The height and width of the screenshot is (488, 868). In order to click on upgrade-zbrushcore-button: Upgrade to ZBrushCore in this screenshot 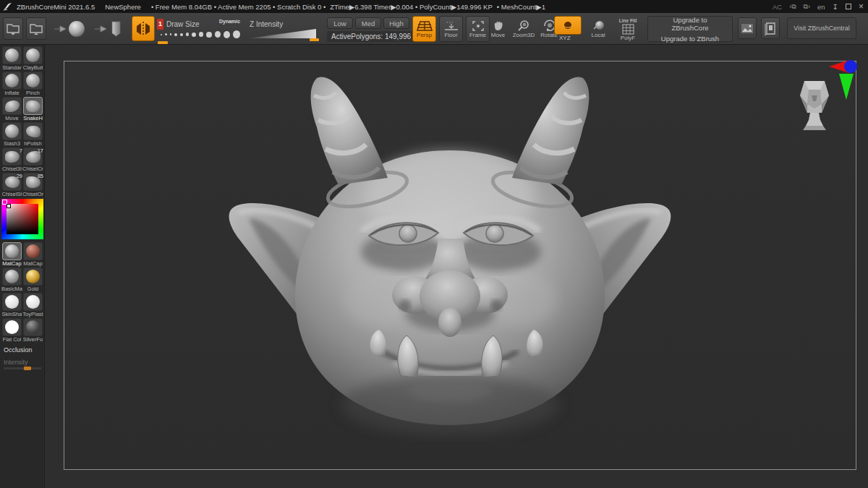, I will do `click(690, 24)`.